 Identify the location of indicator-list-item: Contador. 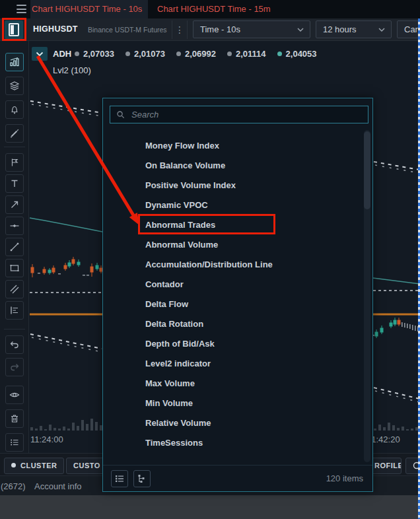
(233, 285).